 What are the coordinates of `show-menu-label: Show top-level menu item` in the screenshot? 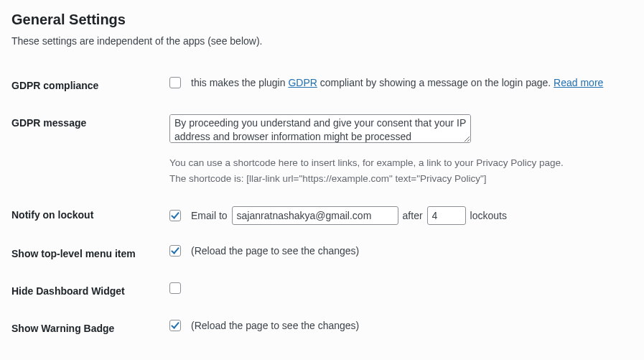 It's located at (90, 254).